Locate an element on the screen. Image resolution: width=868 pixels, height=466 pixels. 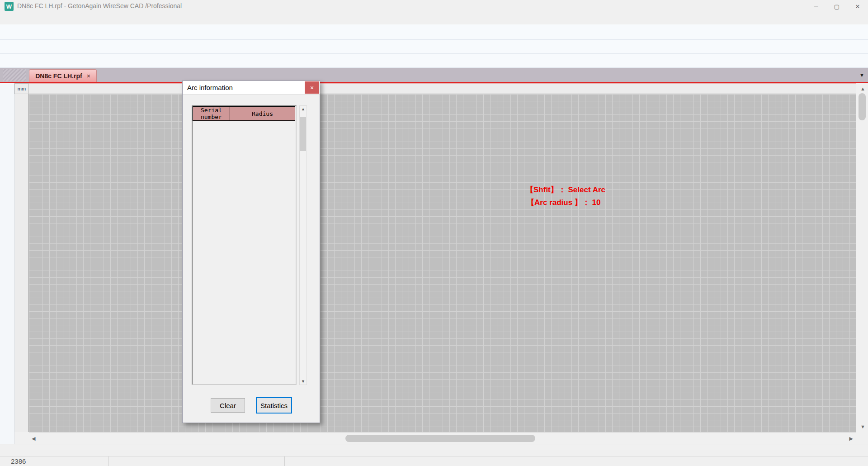
column-header-radius: Radius is located at coordinates (263, 114).